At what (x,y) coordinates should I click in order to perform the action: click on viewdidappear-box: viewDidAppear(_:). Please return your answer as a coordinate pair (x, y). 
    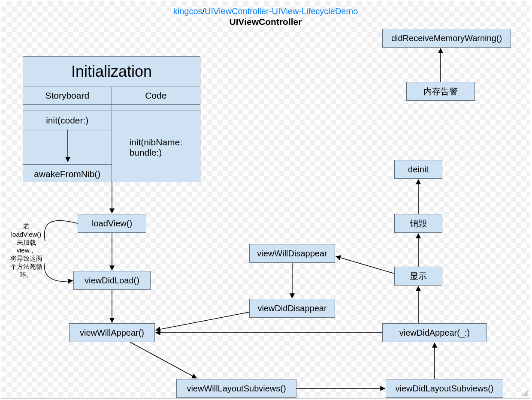
    Looking at the image, I should click on (435, 333).